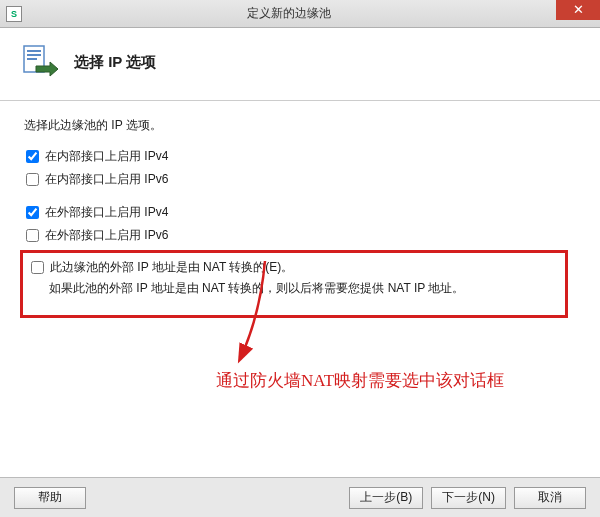 The height and width of the screenshot is (517, 600). What do you see at coordinates (40, 62) in the screenshot?
I see `wizard-icon` at bounding box center [40, 62].